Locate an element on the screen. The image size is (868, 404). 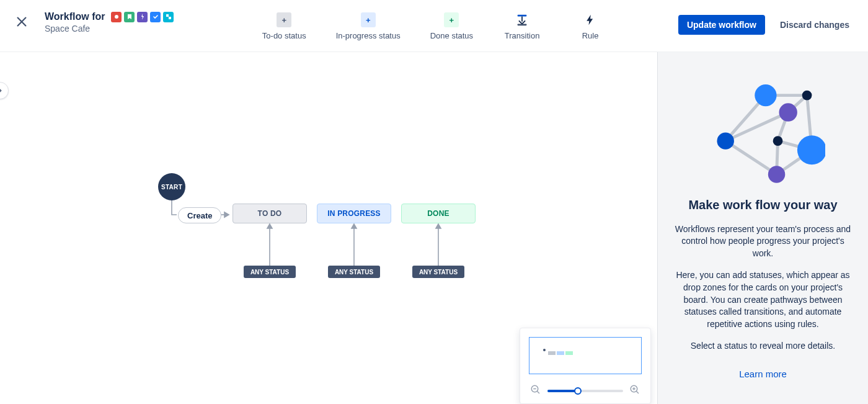
close-button is located at coordinates (22, 22).